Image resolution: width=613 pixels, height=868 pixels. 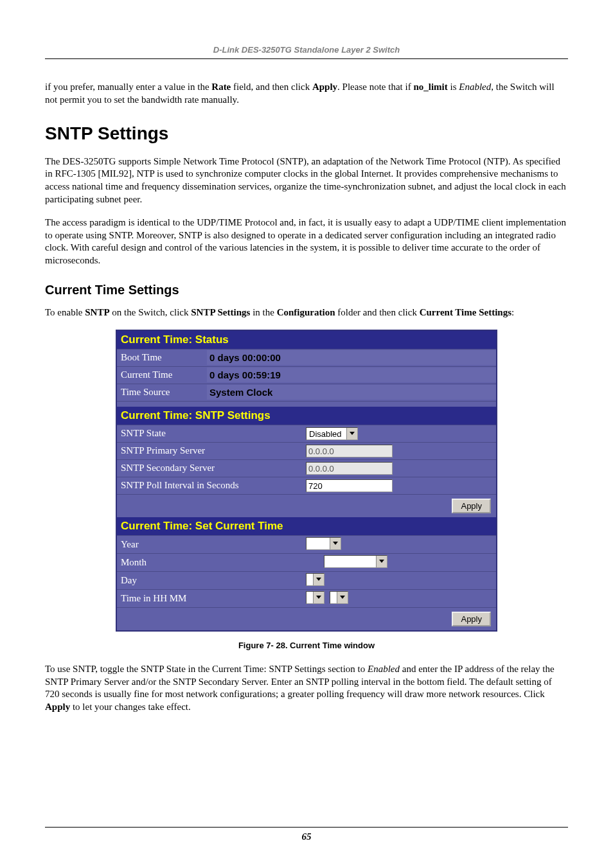 I want to click on time-source-label: Time Source, so click(x=162, y=392).